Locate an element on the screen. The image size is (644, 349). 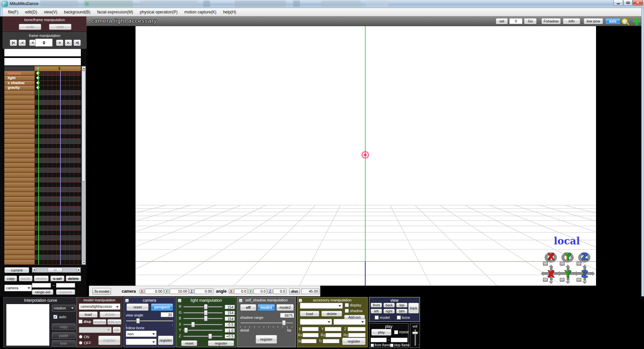
model-delete-button: delete is located at coordinates (110, 314).